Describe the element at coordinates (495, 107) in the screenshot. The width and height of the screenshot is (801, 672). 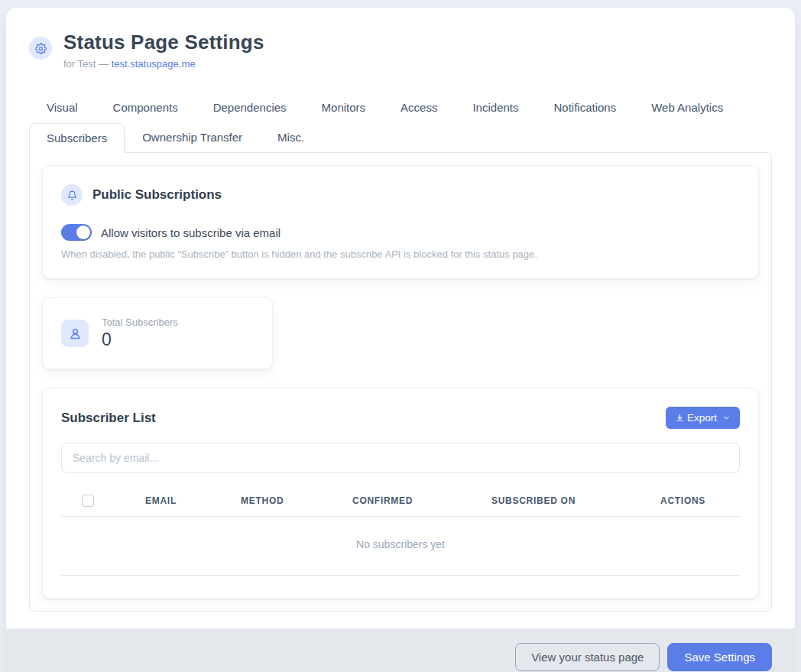
I see `tab-incidents: Incidents` at that location.